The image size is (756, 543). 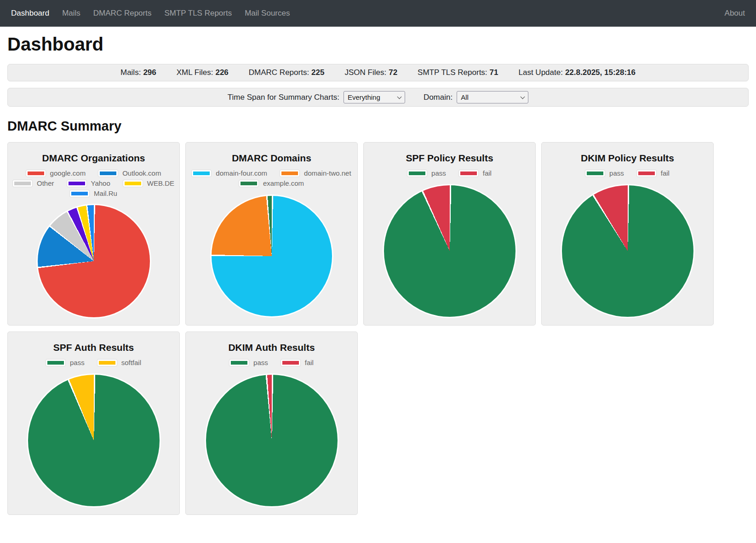 I want to click on pie-chart-spf-policy-results, so click(x=450, y=251).